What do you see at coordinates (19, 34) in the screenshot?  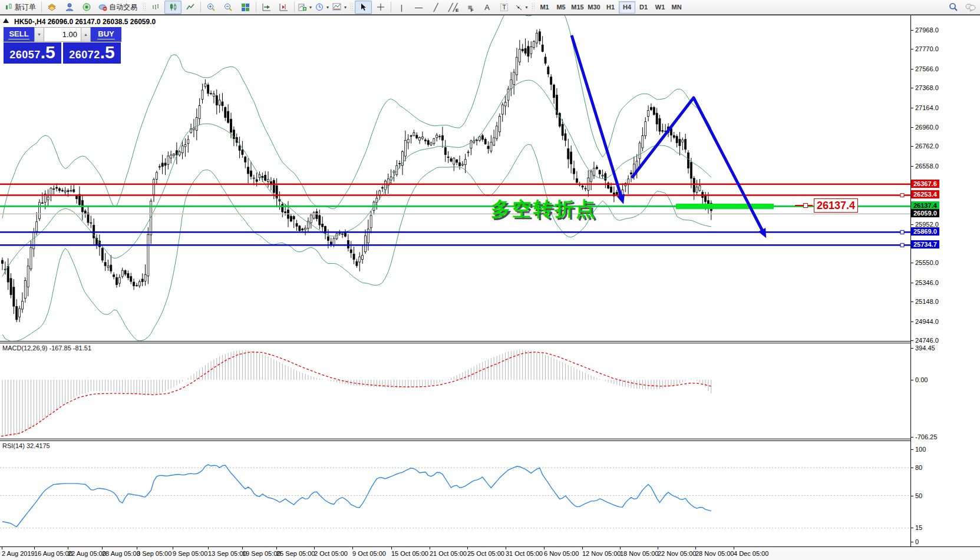 I see `sell-button: SELL` at bounding box center [19, 34].